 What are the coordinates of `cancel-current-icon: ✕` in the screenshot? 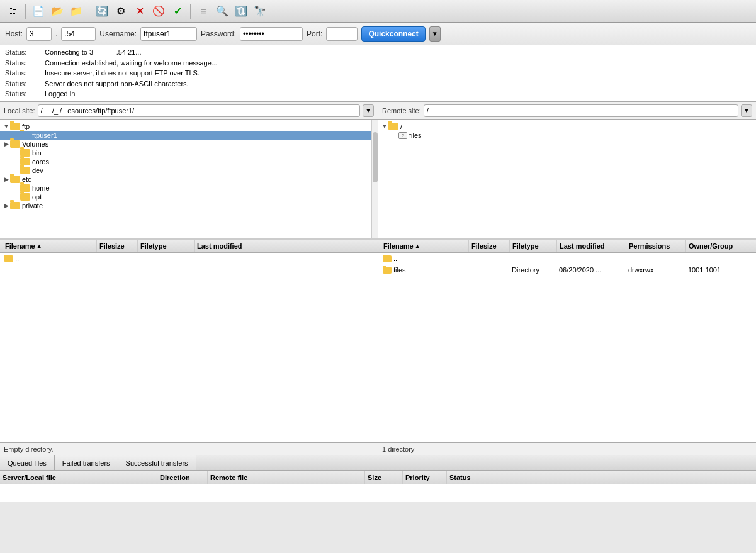 It's located at (140, 11).